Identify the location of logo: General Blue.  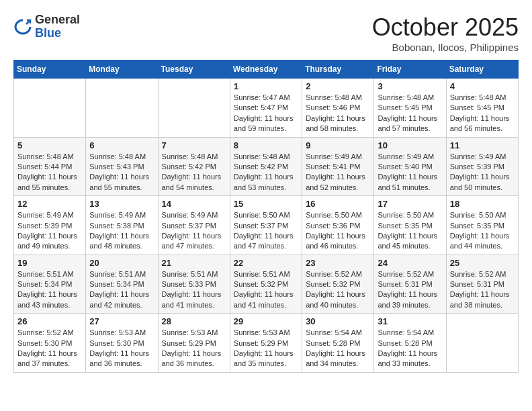
(47, 27).